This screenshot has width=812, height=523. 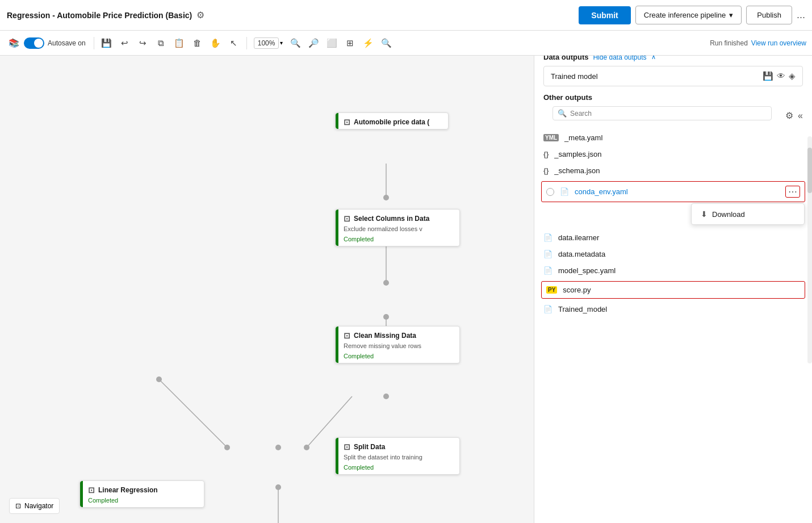 What do you see at coordinates (313, 43) in the screenshot?
I see `zoom-in-icon: 🔎` at bounding box center [313, 43].